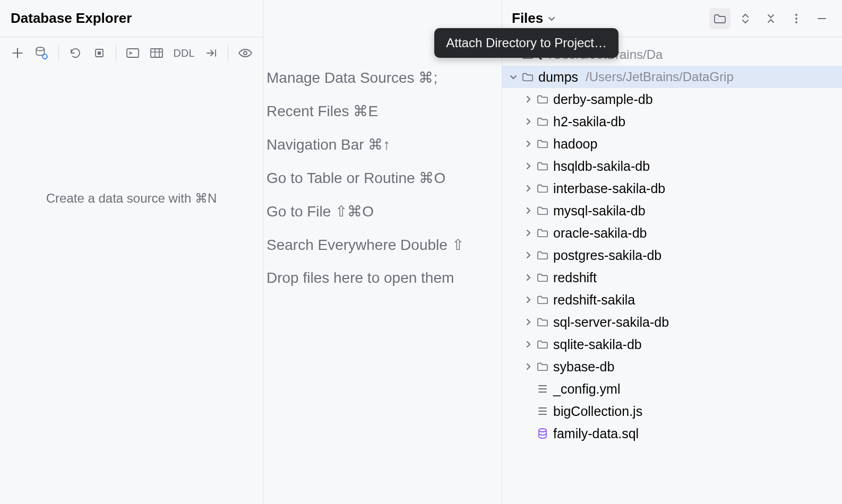  I want to click on new-button, so click(18, 53).